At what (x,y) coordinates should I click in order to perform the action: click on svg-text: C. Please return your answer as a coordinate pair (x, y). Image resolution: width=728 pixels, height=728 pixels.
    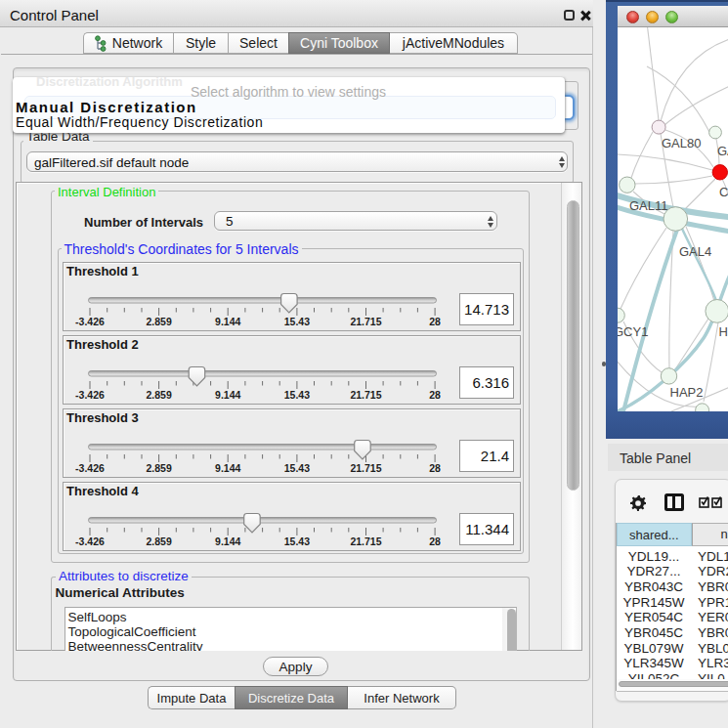
    Looking at the image, I should click on (723, 192).